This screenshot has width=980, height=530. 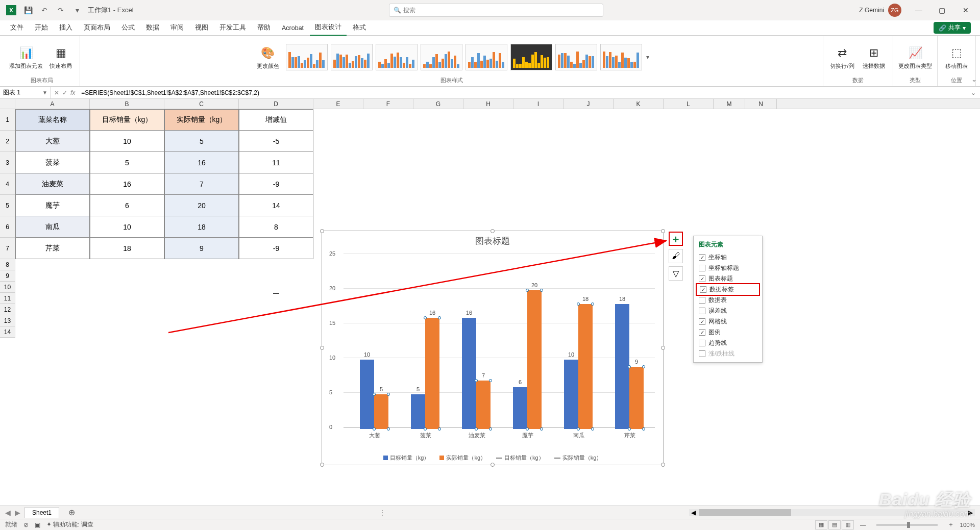 I want to click on table-cell: 8, so click(x=276, y=227).